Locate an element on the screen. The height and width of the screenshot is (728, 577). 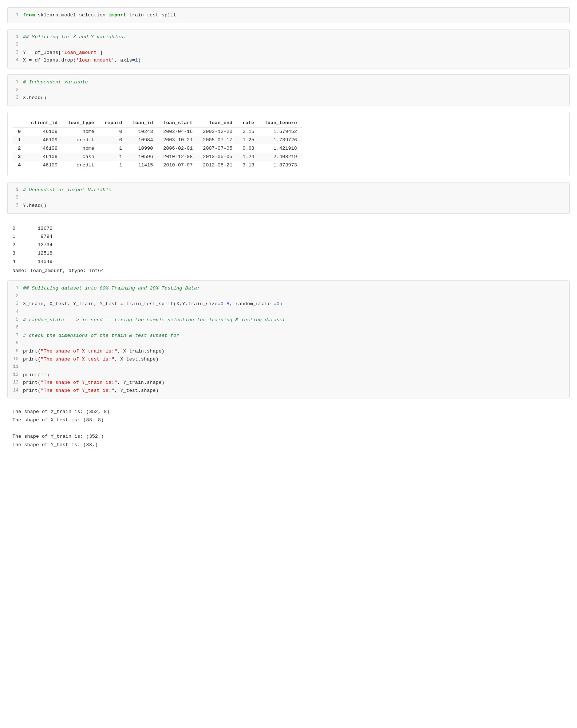
line-number: 14 is located at coordinates (18, 391).